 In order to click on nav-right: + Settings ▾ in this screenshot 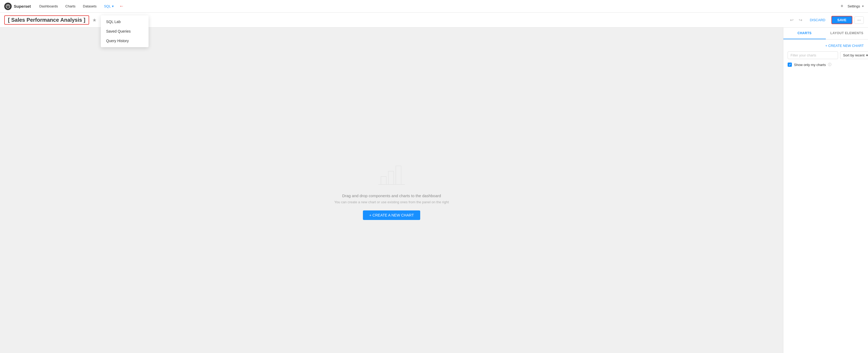, I will do `click(851, 6)`.